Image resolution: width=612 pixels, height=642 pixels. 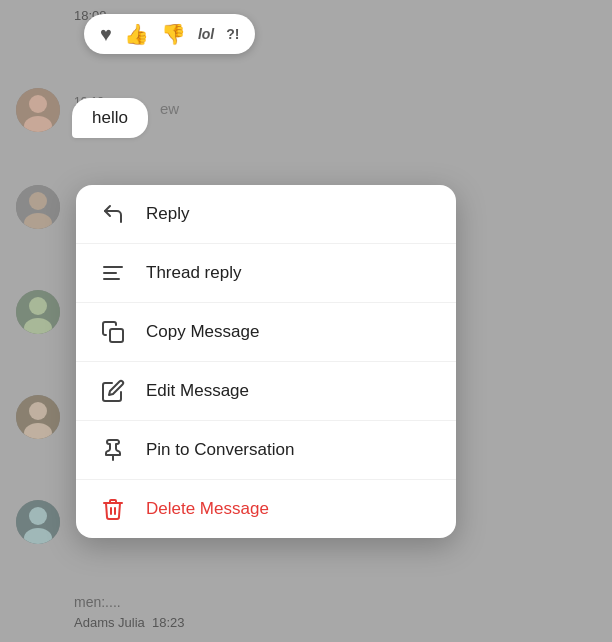 I want to click on message-bubble-hello: hello, so click(x=110, y=118).